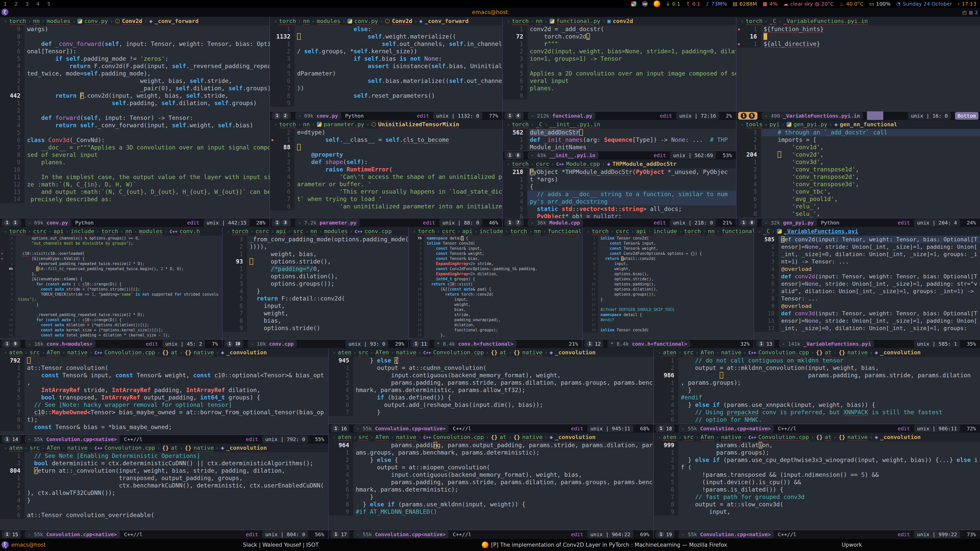 This screenshot has width=980, height=551. Describe the element at coordinates (16, 4) in the screenshot. I see `workspace-2: 2` at that location.